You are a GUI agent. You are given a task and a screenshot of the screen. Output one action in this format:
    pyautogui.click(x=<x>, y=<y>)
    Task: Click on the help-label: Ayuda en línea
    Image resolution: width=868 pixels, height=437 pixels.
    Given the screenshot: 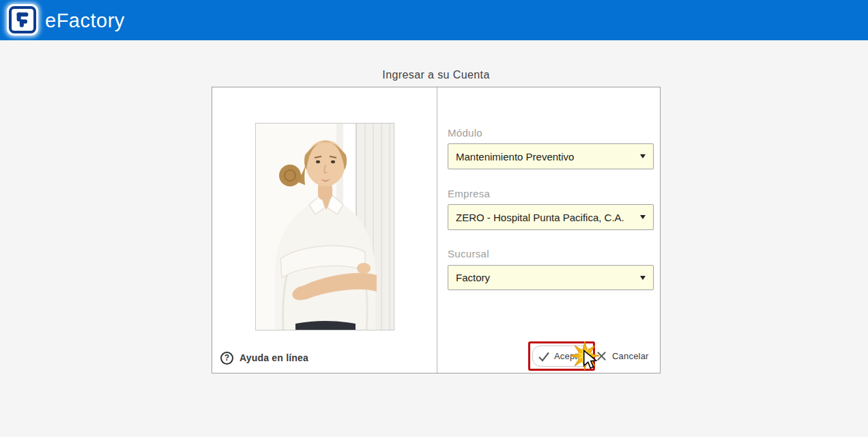 What is the action you would take?
    pyautogui.click(x=274, y=358)
    